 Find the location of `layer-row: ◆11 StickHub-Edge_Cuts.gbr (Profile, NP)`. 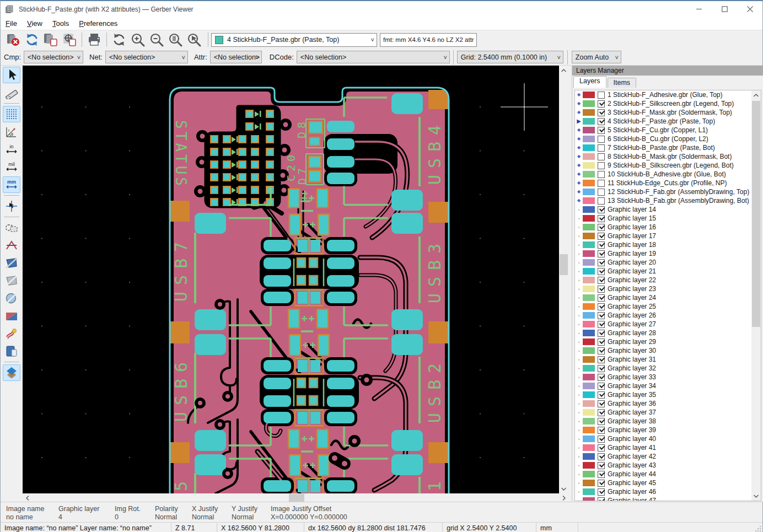

layer-row: ◆11 StickHub-Edge_Cuts.gbr (Profile, NP) is located at coordinates (668, 183).